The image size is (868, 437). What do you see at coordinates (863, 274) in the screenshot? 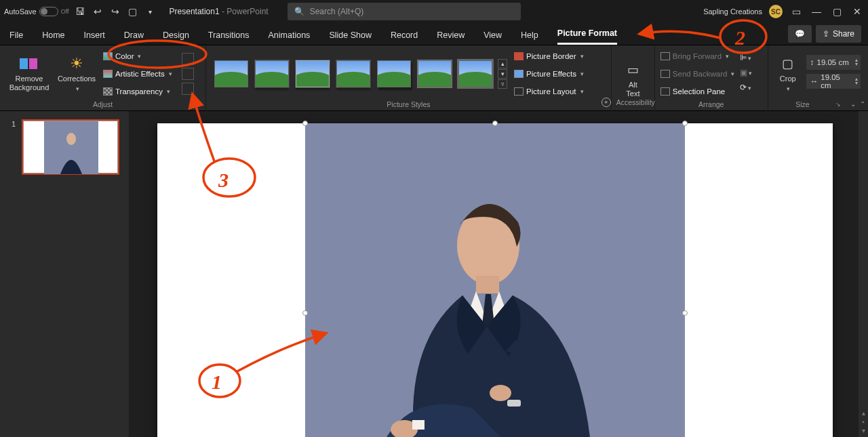
I see `vertical-scrollbar: ▴ ▪ ▾` at bounding box center [863, 274].